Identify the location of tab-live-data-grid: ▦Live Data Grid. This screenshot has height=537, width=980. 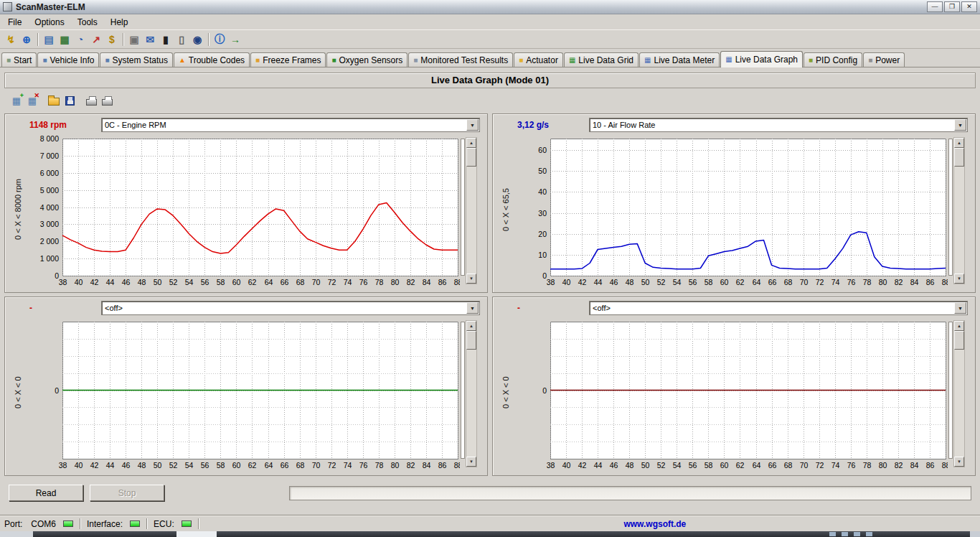
(601, 60).